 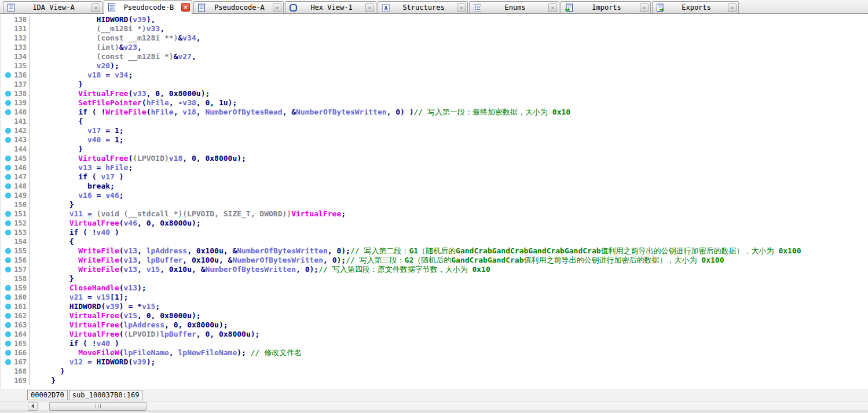 What do you see at coordinates (449, 205) in the screenshot?
I see `code-text: }` at bounding box center [449, 205].